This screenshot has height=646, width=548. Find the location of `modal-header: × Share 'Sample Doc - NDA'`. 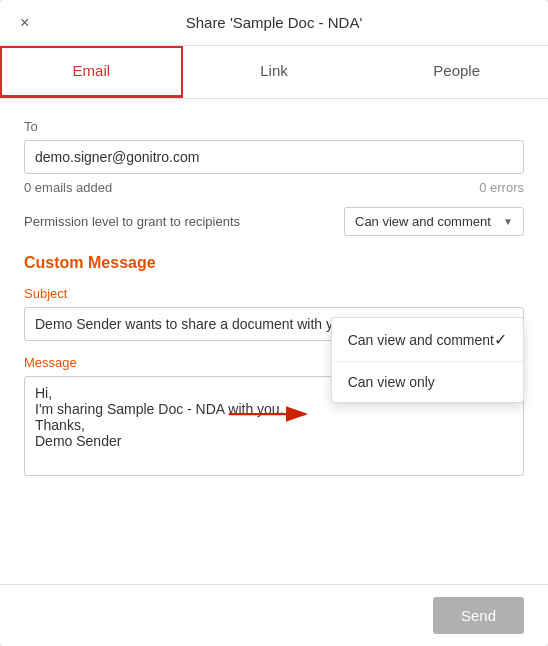

modal-header: × Share 'Sample Doc - NDA' is located at coordinates (274, 23).